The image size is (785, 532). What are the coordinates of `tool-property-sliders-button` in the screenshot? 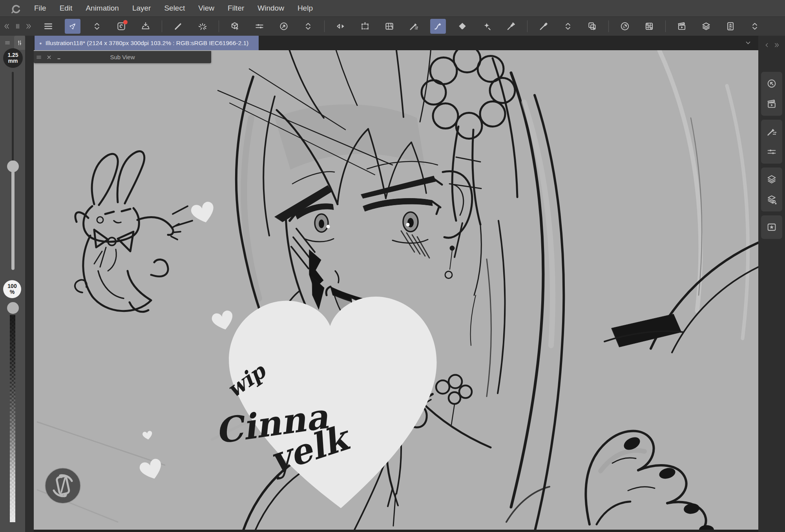 It's located at (259, 26).